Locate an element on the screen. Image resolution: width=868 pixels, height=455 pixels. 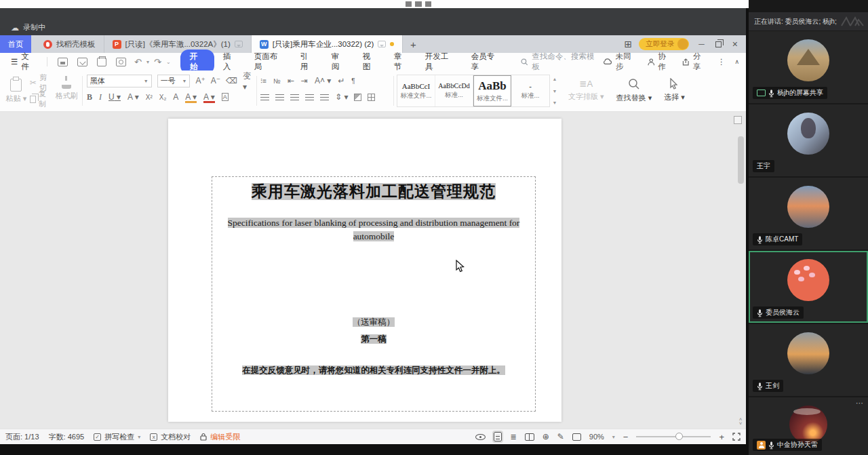
tab-home: 首页 is located at coordinates (16, 44).